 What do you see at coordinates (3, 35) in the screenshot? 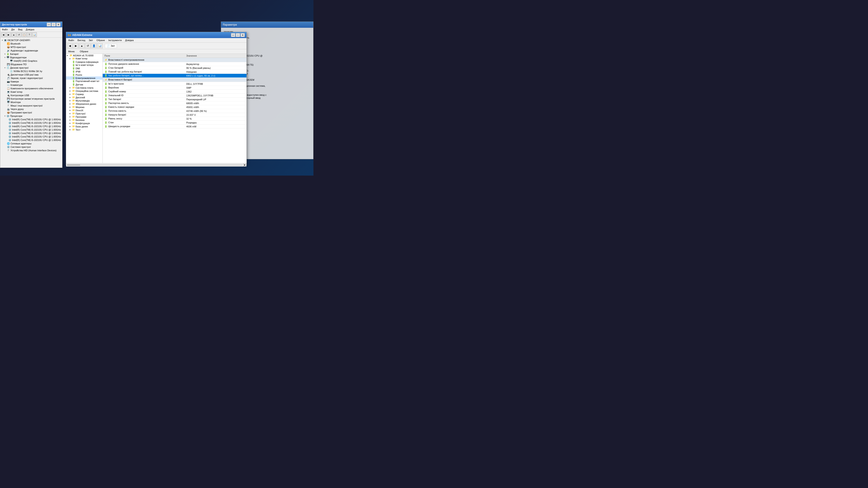
I see `dm-toolbar-back: ◀` at bounding box center [3, 35].